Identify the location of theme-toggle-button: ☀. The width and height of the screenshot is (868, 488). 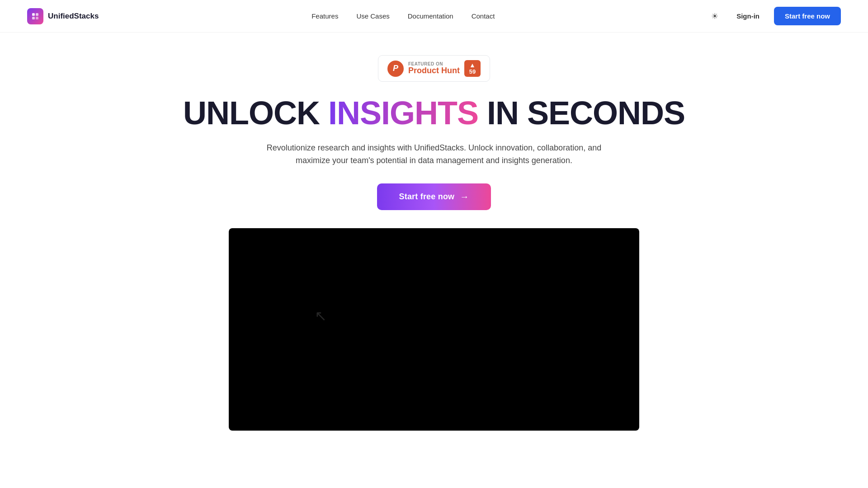
(715, 16).